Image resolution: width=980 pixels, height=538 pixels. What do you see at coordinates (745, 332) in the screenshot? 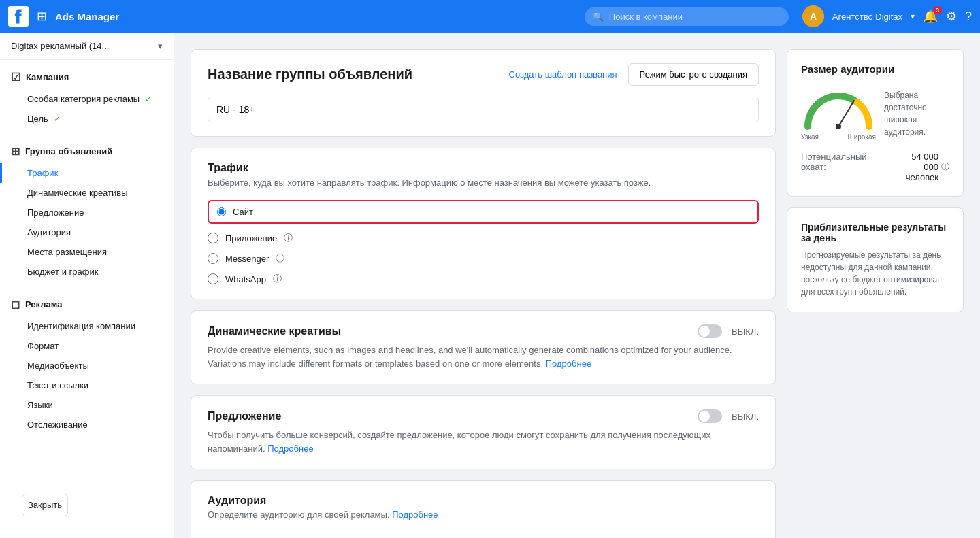
I see `dynamic-creatives-toggle-label: ВЫКЛ.` at bounding box center [745, 332].